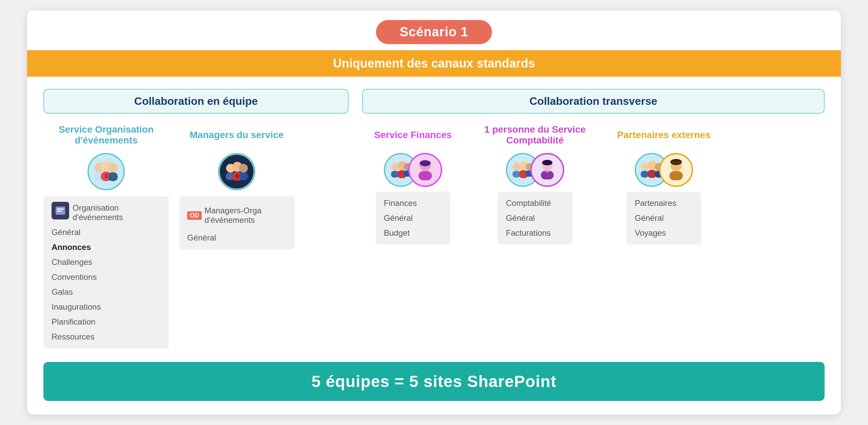 This screenshot has width=868, height=425. What do you see at coordinates (664, 218) in the screenshot?
I see `partenaires-channels: Partenaires Général Voyages` at bounding box center [664, 218].